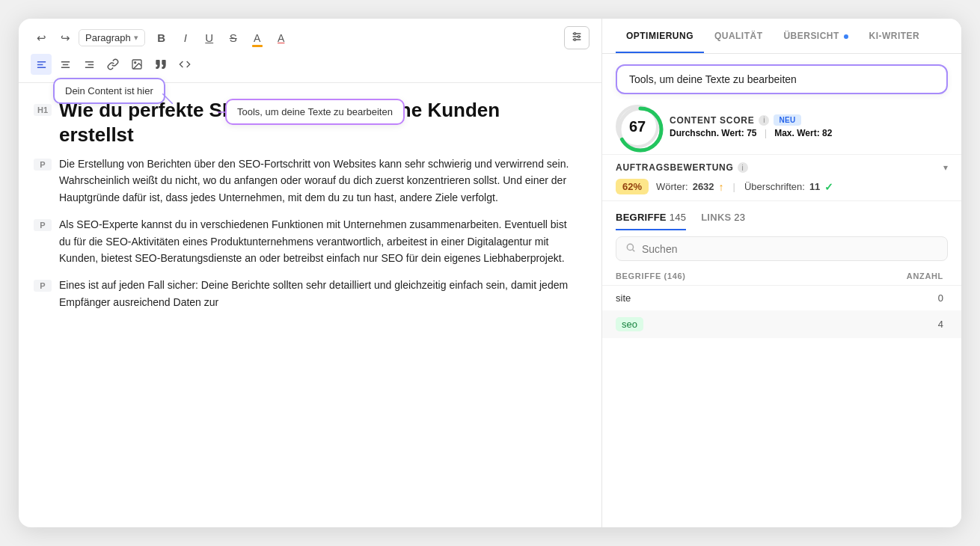 This screenshot has height=546, width=980. Describe the element at coordinates (637, 127) in the screenshot. I see `score-number: 67` at that location.